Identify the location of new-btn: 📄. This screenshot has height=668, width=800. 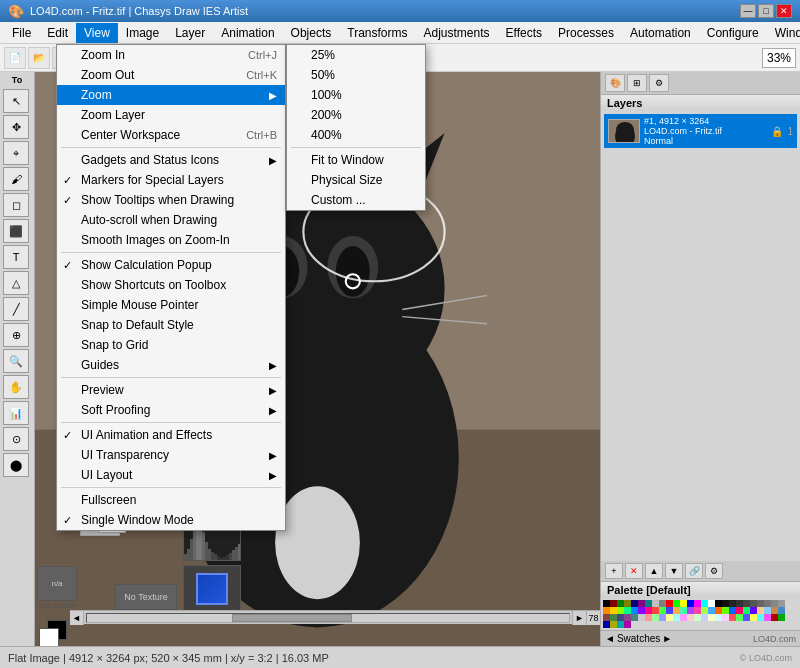
(15, 58).